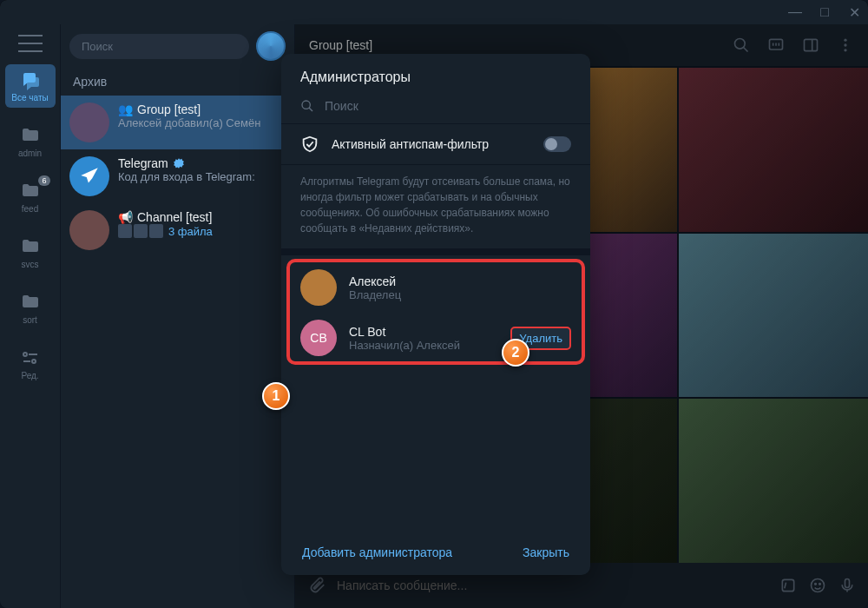 This screenshot has height=608, width=868. Describe the element at coordinates (375, 295) in the screenshot. I see `admin-role: Владелец` at that location.